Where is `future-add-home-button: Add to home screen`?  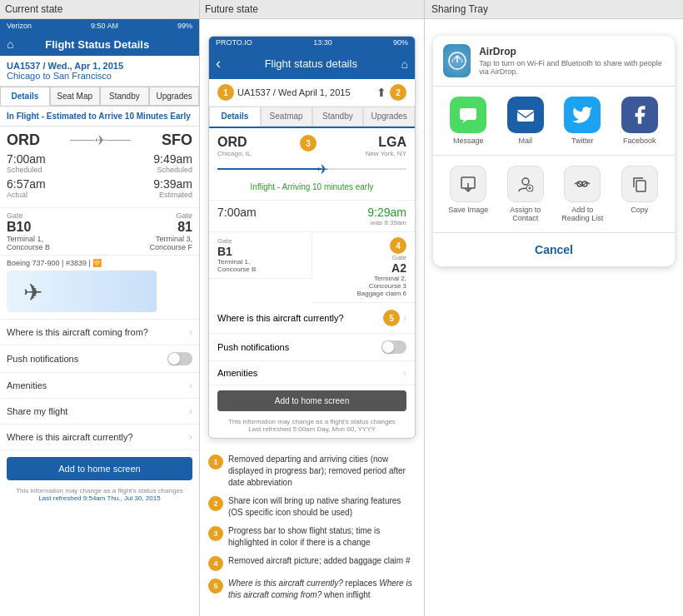 future-add-home-button: Add to home screen is located at coordinates (312, 401).